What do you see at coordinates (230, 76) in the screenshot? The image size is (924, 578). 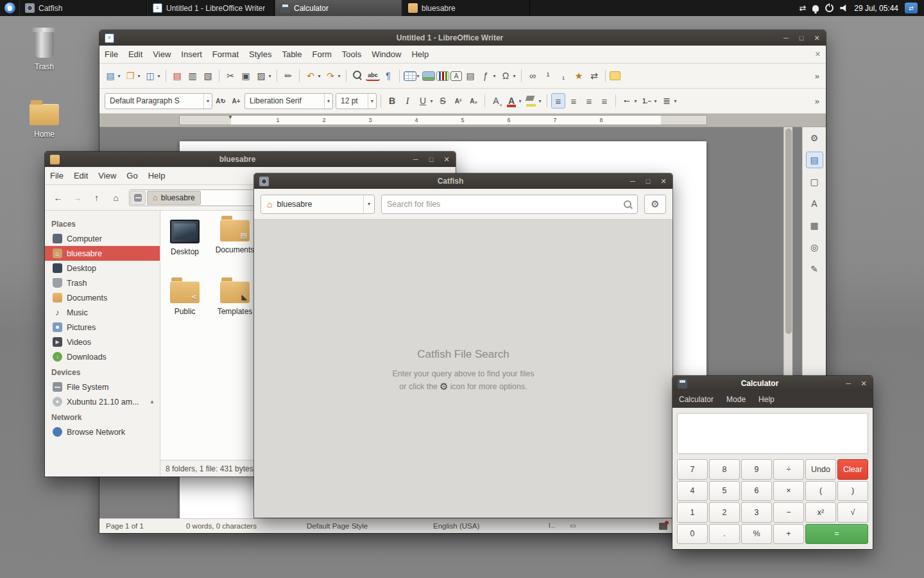 I see `cut-button: ✂` at bounding box center [230, 76].